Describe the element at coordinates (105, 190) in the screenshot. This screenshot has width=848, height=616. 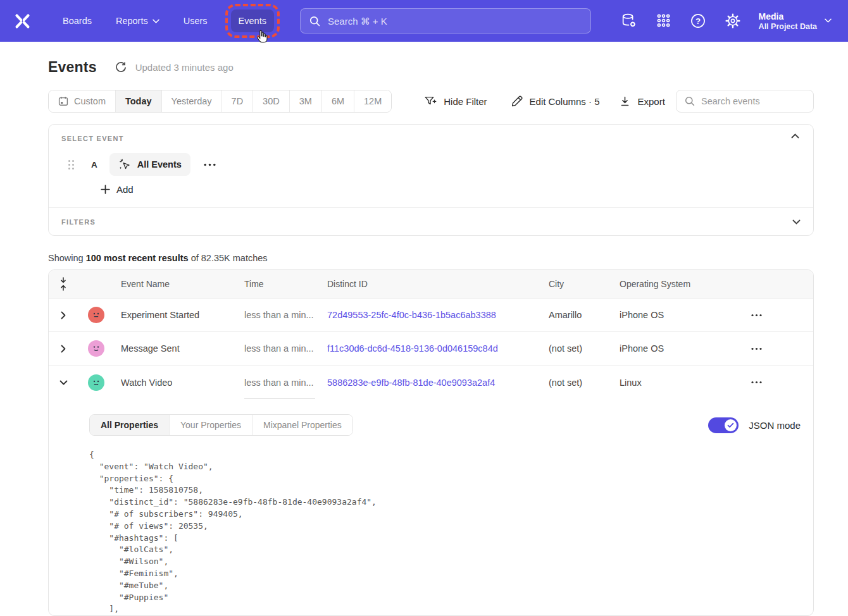
I see `plus-icon` at that location.